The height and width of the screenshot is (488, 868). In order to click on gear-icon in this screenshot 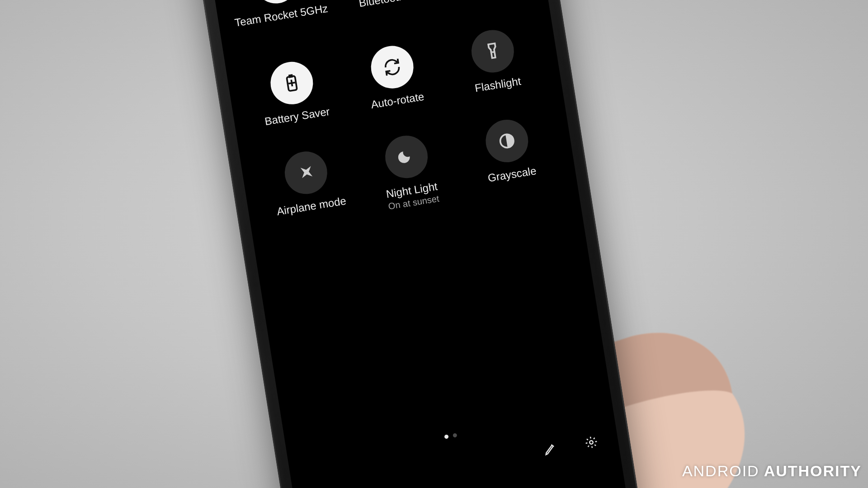, I will do `click(591, 442)`.